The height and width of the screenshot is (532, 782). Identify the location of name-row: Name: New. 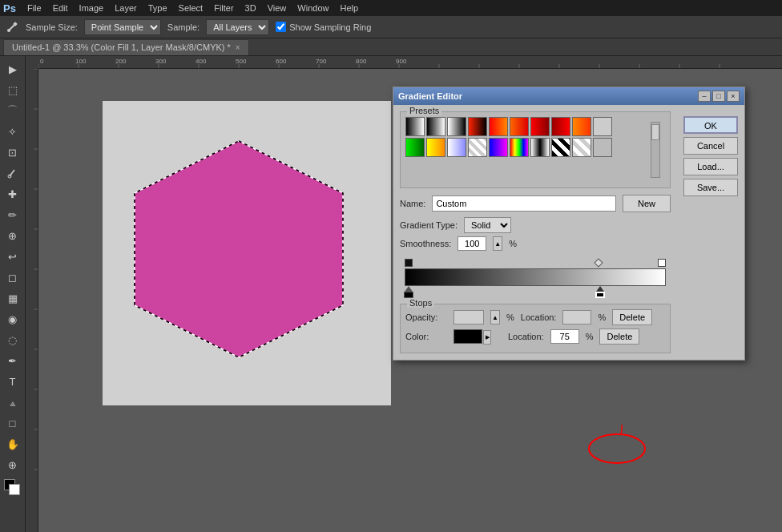
(535, 204).